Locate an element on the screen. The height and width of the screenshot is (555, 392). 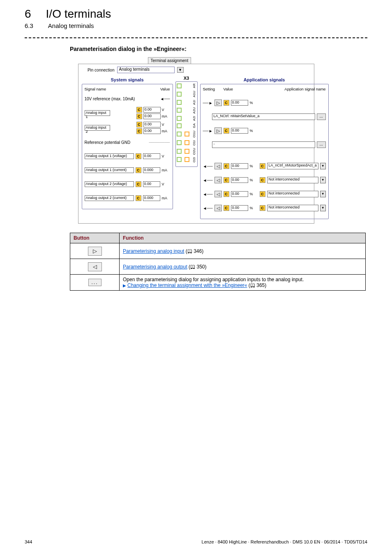
app-o2i-signal: Not interconnected is located at coordinates (293, 208).